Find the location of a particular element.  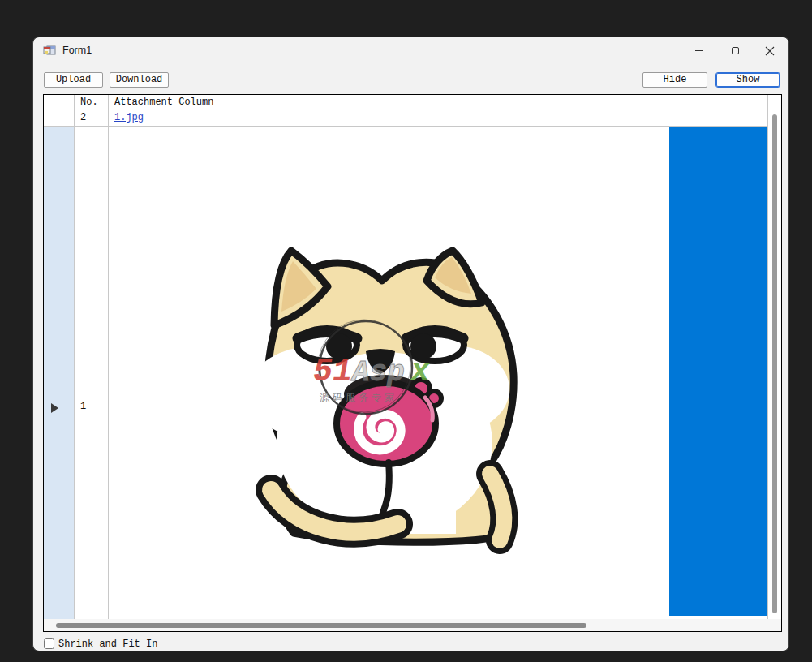

column-header-attachment: Attachment Column is located at coordinates (438, 102).